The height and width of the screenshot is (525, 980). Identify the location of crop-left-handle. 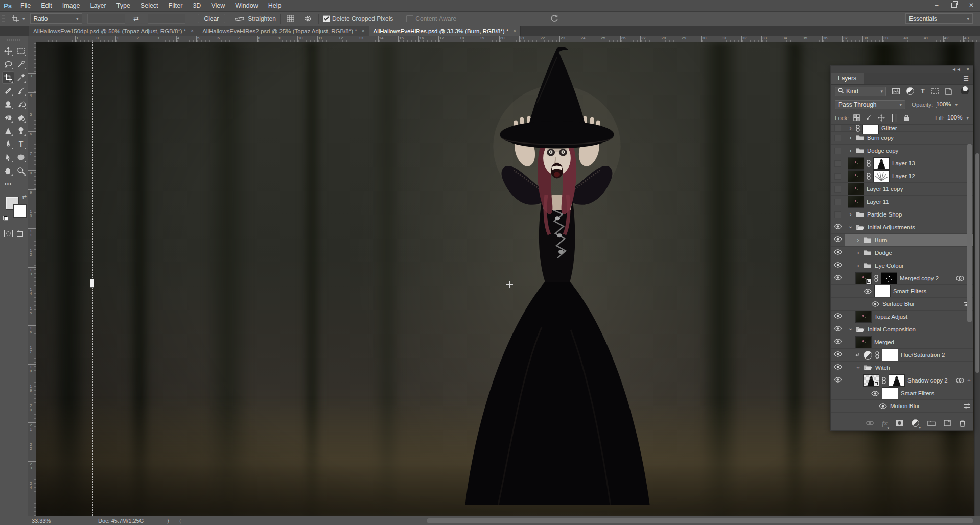
(92, 283).